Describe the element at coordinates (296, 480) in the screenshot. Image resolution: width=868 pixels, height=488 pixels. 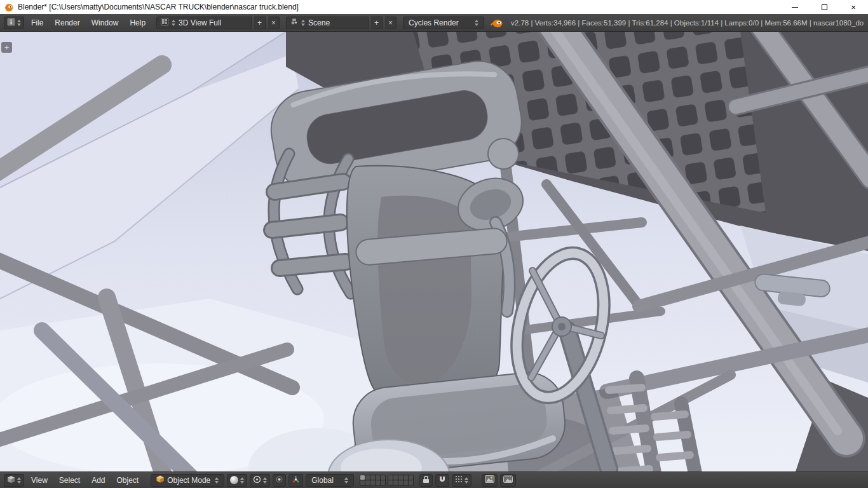
I see `manipulator-axis-icon` at that location.